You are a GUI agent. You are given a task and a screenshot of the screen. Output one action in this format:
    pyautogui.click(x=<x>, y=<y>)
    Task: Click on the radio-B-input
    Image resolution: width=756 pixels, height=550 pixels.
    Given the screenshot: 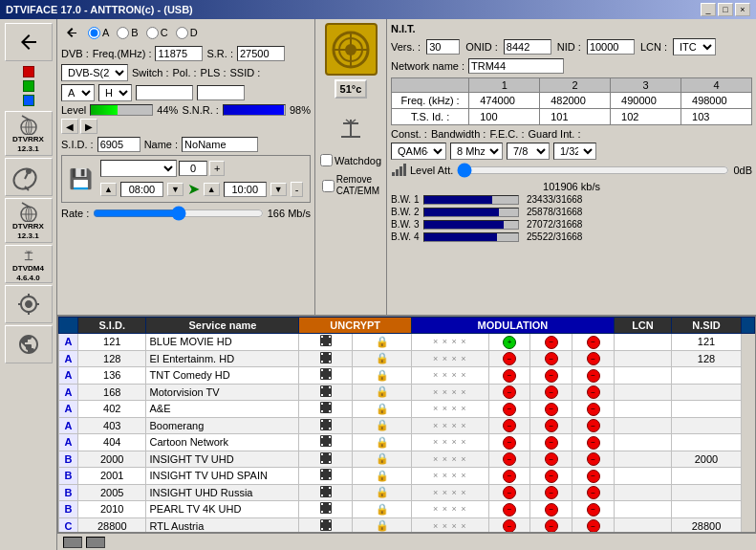 What is the action you would take?
    pyautogui.click(x=122, y=33)
    